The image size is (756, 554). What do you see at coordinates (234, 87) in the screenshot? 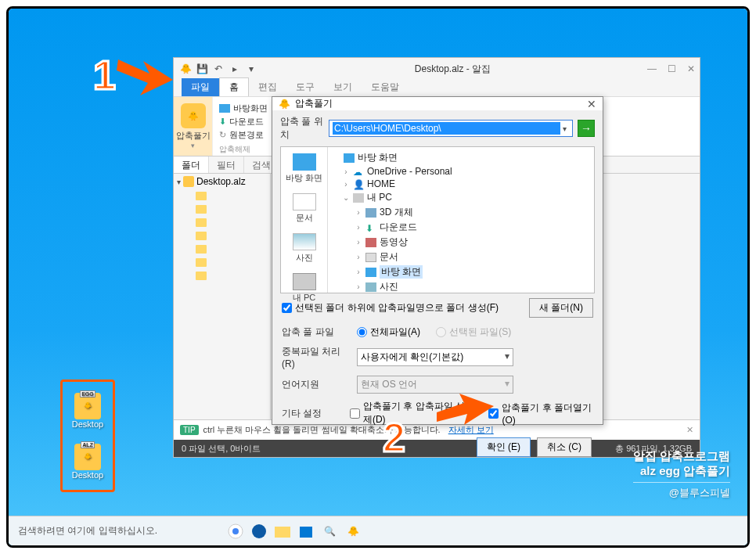
I see `tab-home: 홈` at bounding box center [234, 87].